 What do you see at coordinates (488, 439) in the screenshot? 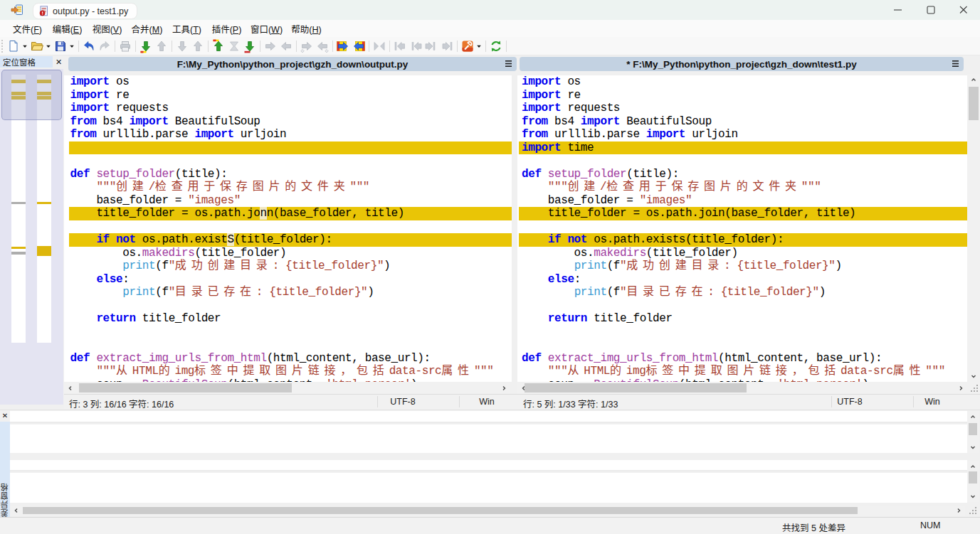
I see `diff-pane-content-top` at bounding box center [488, 439].